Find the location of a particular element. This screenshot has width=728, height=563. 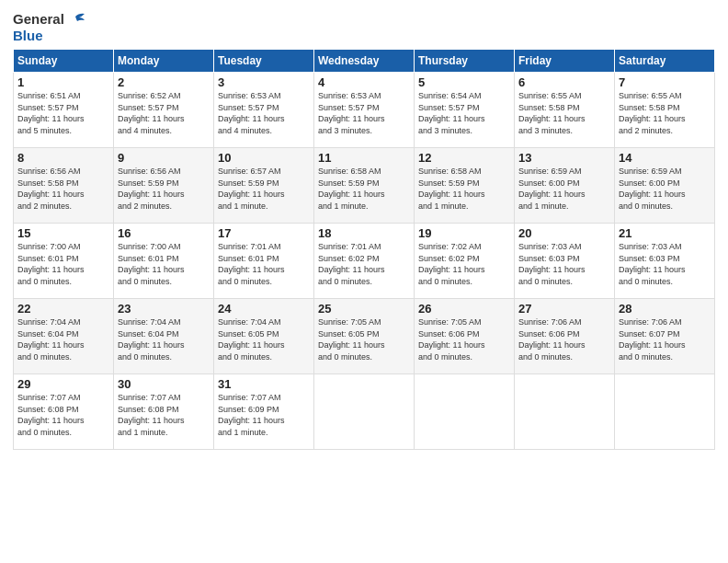

day-number: 1 is located at coordinates (63, 83).